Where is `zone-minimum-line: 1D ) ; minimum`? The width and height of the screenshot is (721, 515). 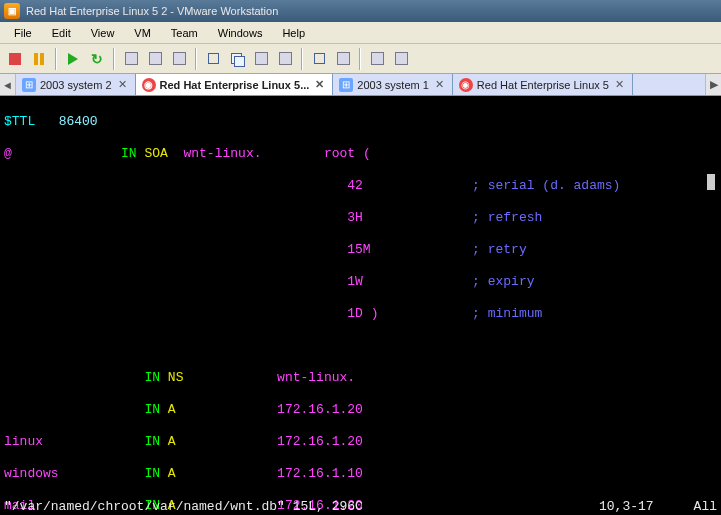
zone-minimum-line: 1D ) ; minimum is located at coordinates (360, 314).